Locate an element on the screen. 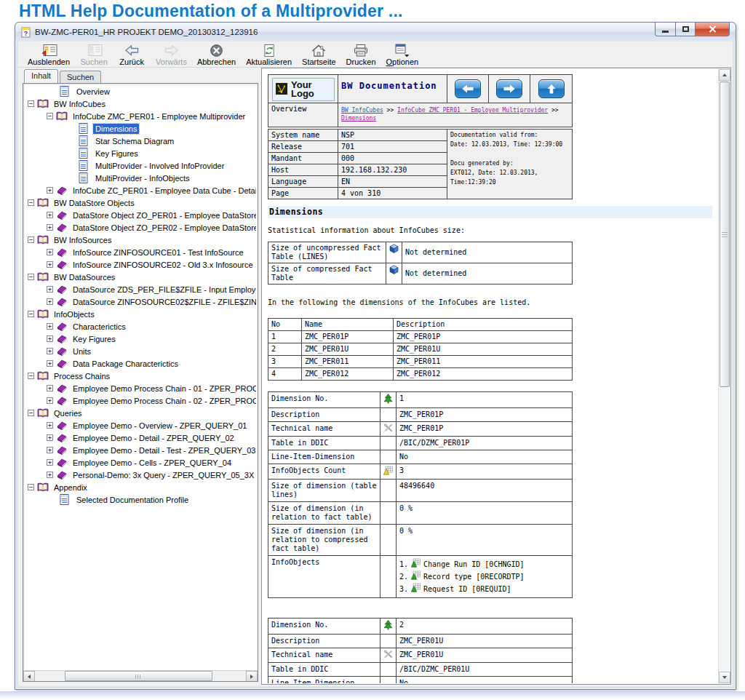  window-titlebar: ? BW-ZMC-PER01_HR PROJEKT DEMO_20130312_… is located at coordinates (375, 32).